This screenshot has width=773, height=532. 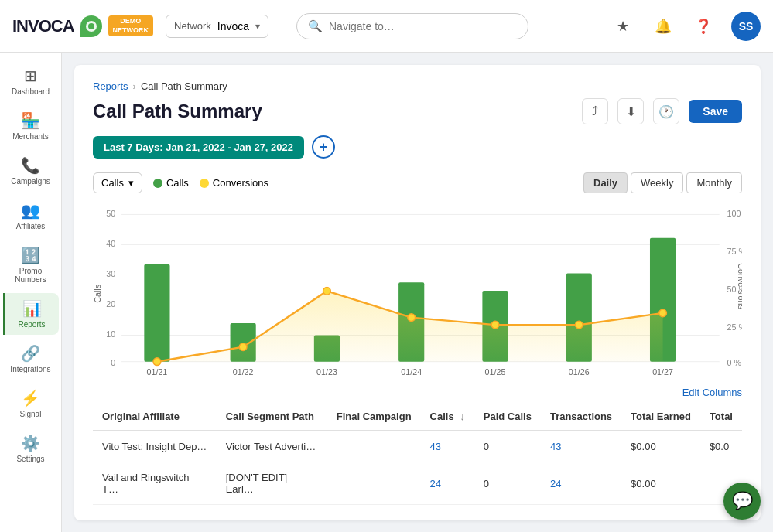 I want to click on monthly-period-button: Monthly, so click(x=714, y=182).